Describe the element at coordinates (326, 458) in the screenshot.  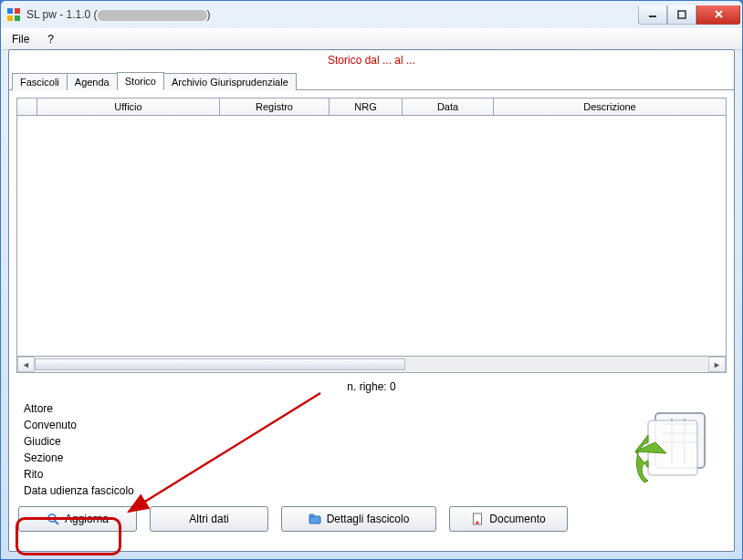
I see `label-sezione: Sezione` at that location.